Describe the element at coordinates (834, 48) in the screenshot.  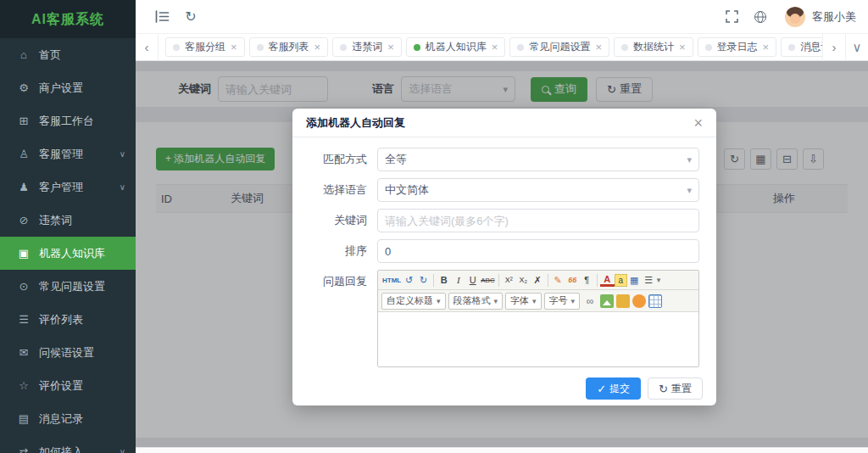
I see `tabs-scroll-right-button: ›` at that location.